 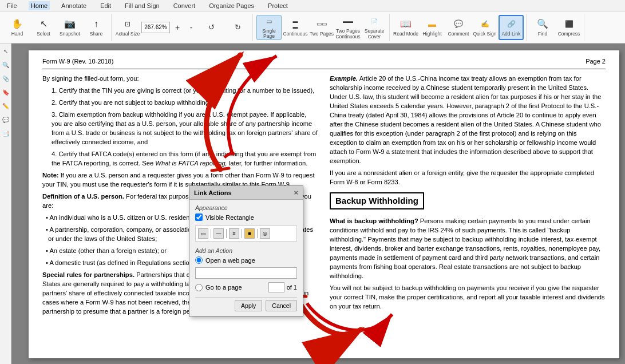 What do you see at coordinates (246, 193) in the screenshot?
I see `dialog-title-bar: Link Actions ×` at bounding box center [246, 193].